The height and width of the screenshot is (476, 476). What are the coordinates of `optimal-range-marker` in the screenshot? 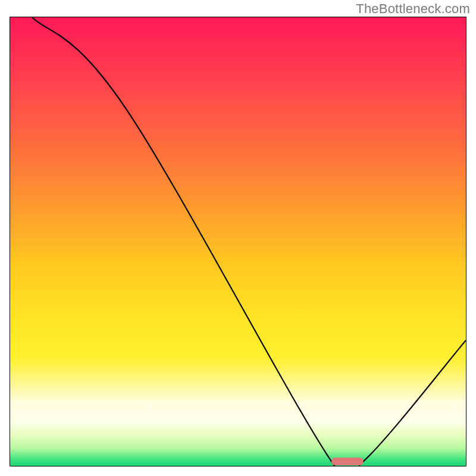 It's located at (347, 462).